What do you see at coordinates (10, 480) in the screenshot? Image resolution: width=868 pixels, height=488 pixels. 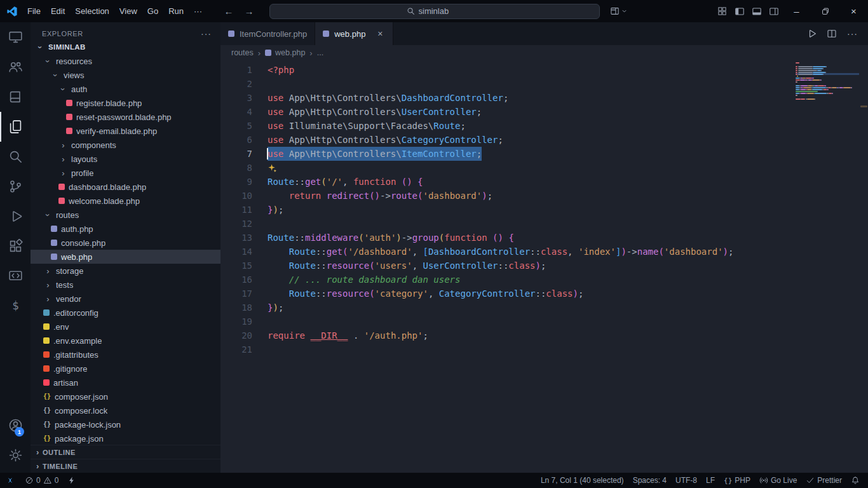 I see `status-remote` at bounding box center [10, 480].